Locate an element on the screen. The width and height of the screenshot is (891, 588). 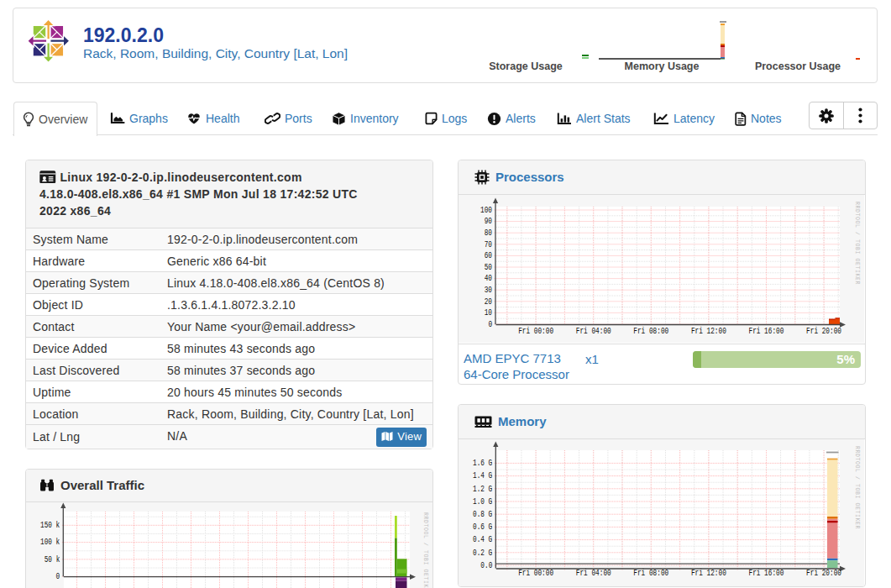
svg-text: 150 k is located at coordinates (50, 525).